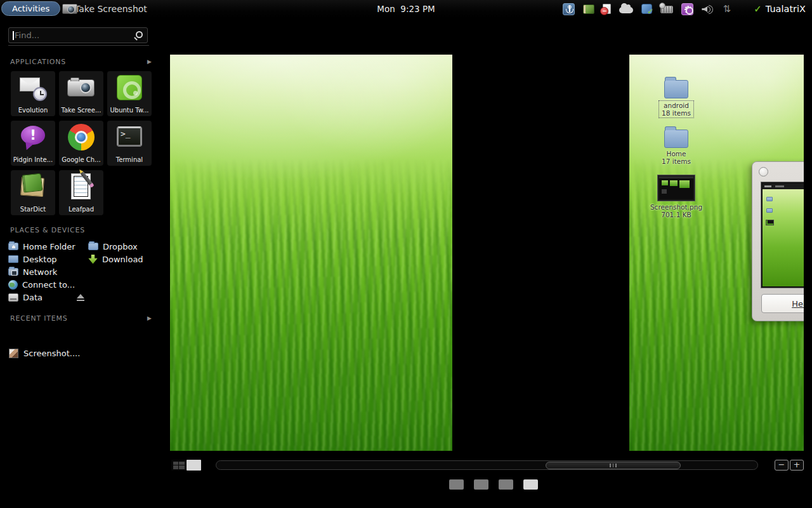 This screenshot has width=812, height=508. Describe the element at coordinates (81, 193) in the screenshot. I see `app-tile-leafpad: Leafpad` at that location.